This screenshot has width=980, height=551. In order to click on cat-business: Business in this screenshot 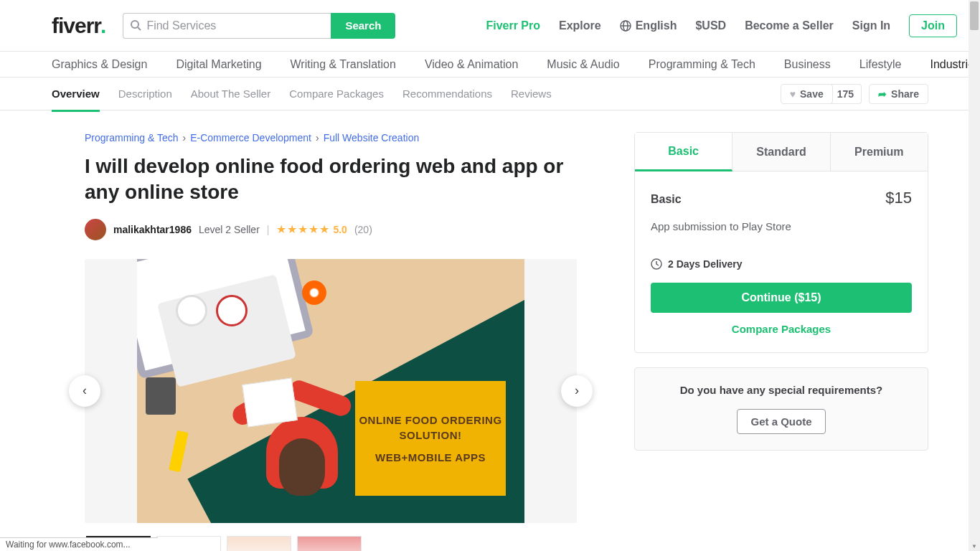, I will do `click(808, 65)`.